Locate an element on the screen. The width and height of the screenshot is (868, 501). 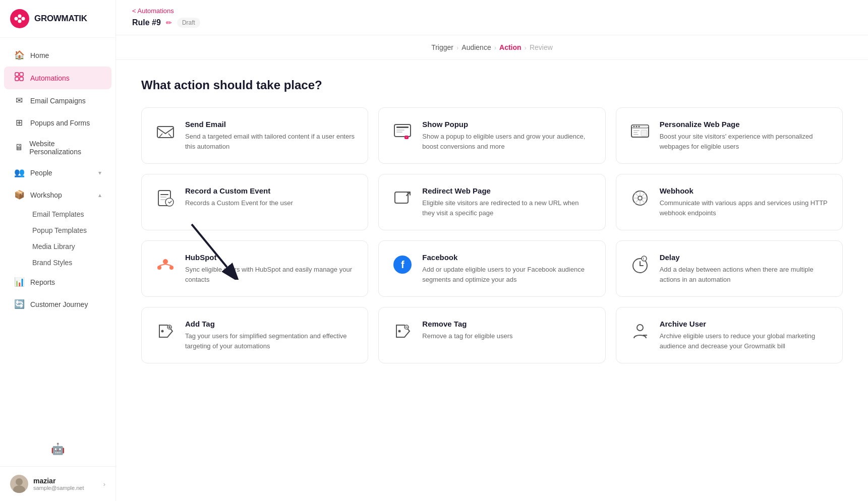
sidebar-item-label: Reports is located at coordinates (42, 282).